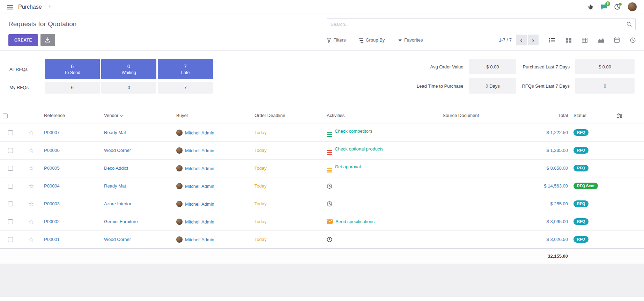 Image resolution: width=644 pixels, height=301 pixels. Describe the element at coordinates (50, 7) in the screenshot. I see `new-tab-icon: +` at that location.